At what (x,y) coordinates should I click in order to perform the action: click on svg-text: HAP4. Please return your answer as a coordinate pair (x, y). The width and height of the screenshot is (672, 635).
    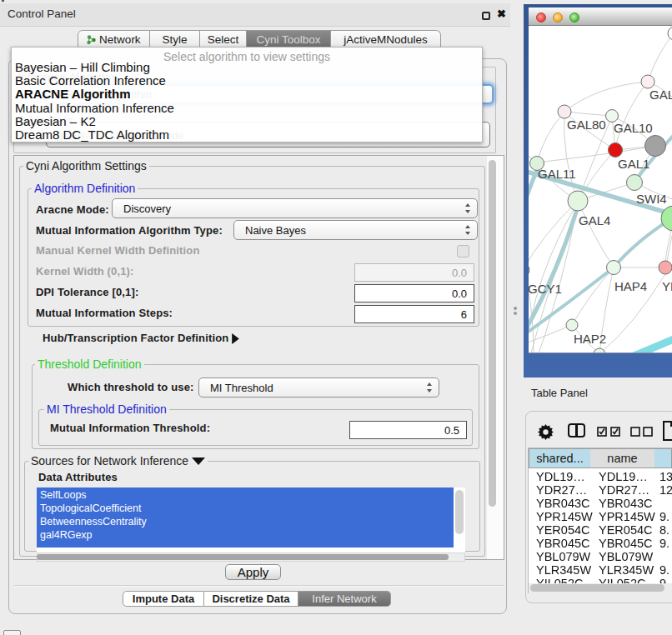
    Looking at the image, I should click on (630, 287).